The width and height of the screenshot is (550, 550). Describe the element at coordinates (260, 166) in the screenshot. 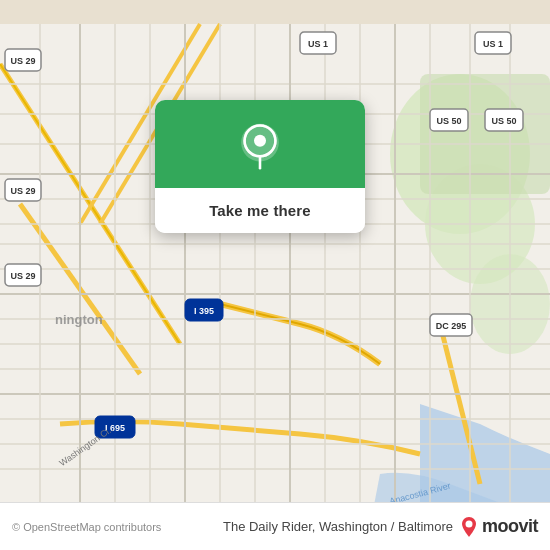

I see `popup-card: Take me there` at that location.